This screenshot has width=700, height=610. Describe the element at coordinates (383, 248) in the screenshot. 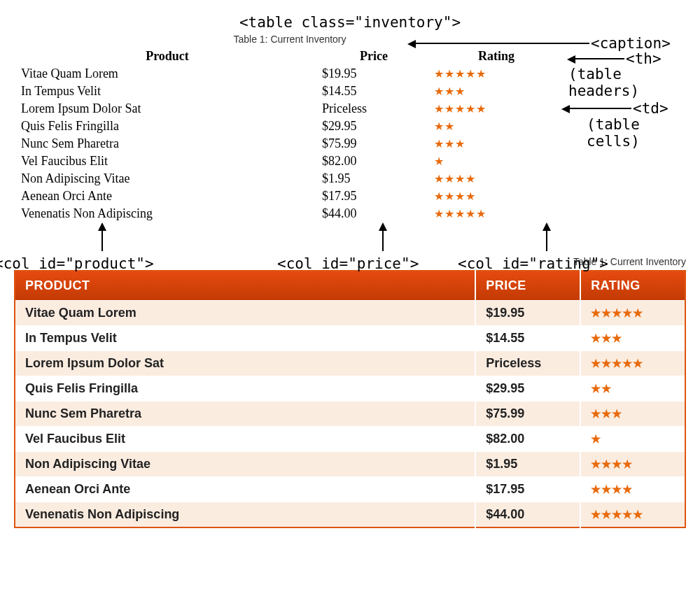

I see `col-price-annotation: <col id="price">` at that location.